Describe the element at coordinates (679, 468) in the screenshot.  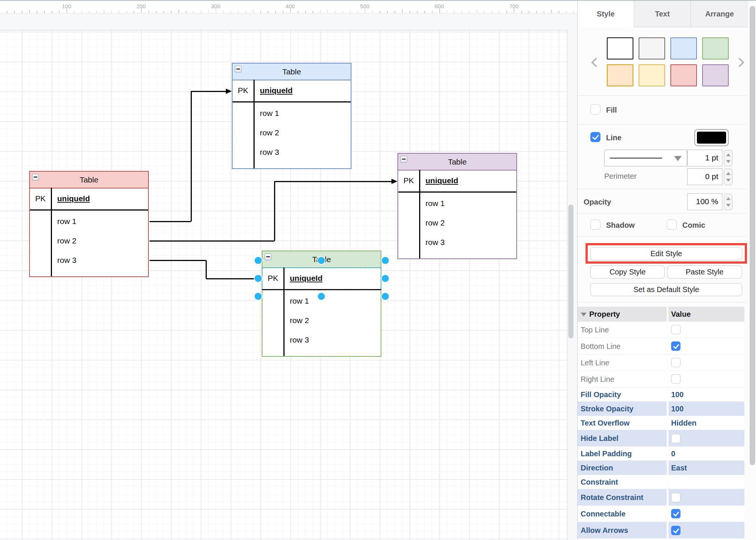
I see `property-value-text: East` at that location.